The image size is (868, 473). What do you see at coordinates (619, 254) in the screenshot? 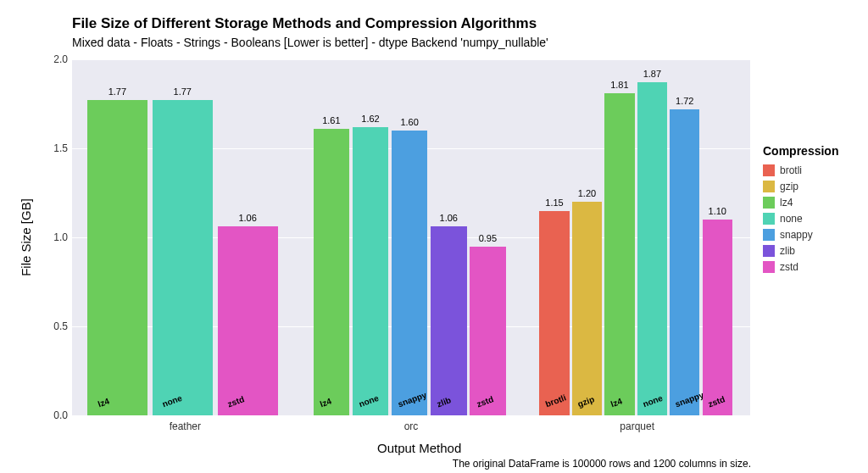
I see `bar-parquet-lz4` at bounding box center [619, 254].